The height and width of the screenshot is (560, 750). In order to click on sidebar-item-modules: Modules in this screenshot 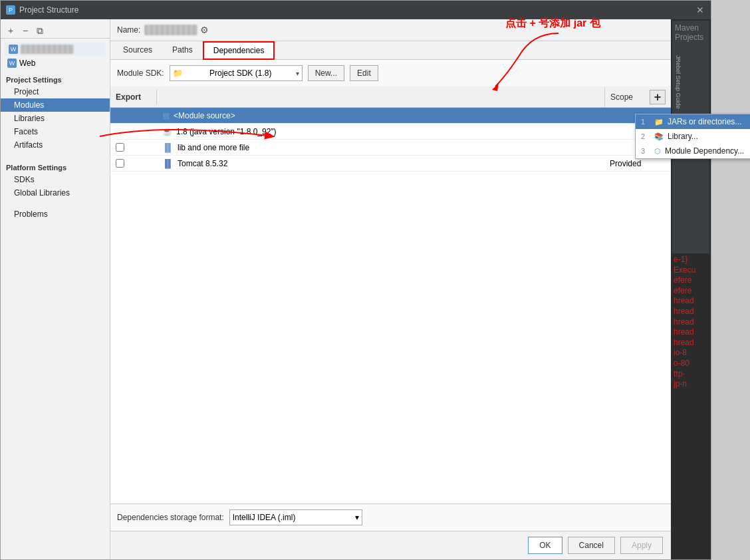, I will do `click(55, 105)`.